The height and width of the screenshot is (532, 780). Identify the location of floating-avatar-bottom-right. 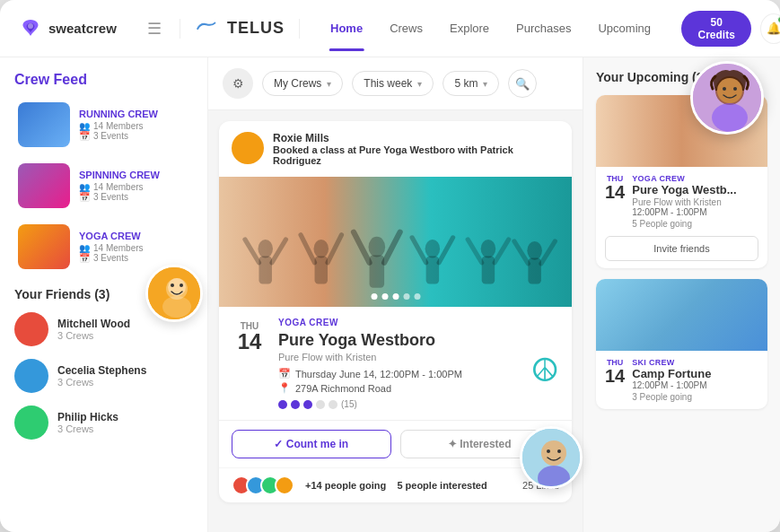
(551, 458).